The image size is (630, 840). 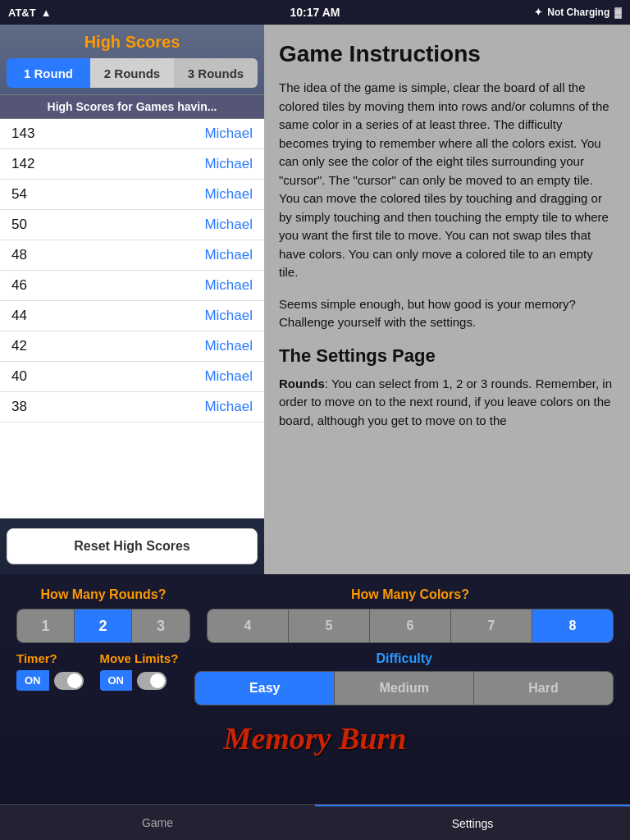 I want to click on nav-game: Game, so click(x=158, y=822).